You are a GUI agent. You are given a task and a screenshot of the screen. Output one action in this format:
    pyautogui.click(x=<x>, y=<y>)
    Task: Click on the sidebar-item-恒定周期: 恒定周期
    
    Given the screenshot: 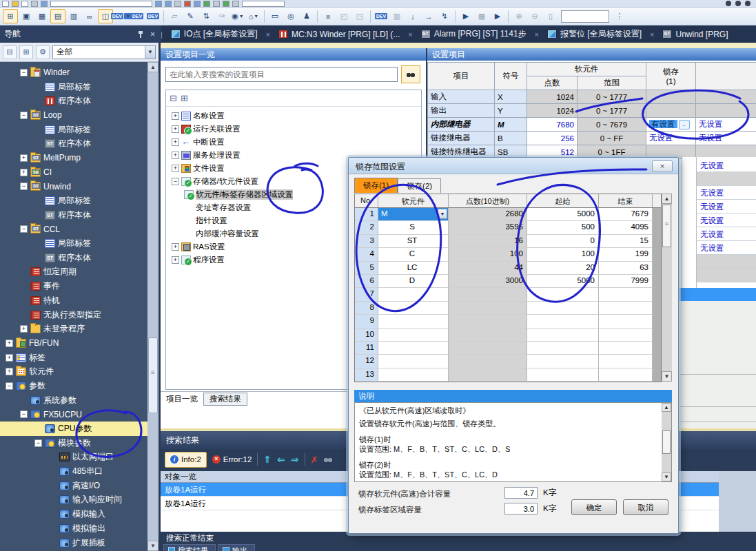 What is the action you would take?
    pyautogui.click(x=74, y=273)
    